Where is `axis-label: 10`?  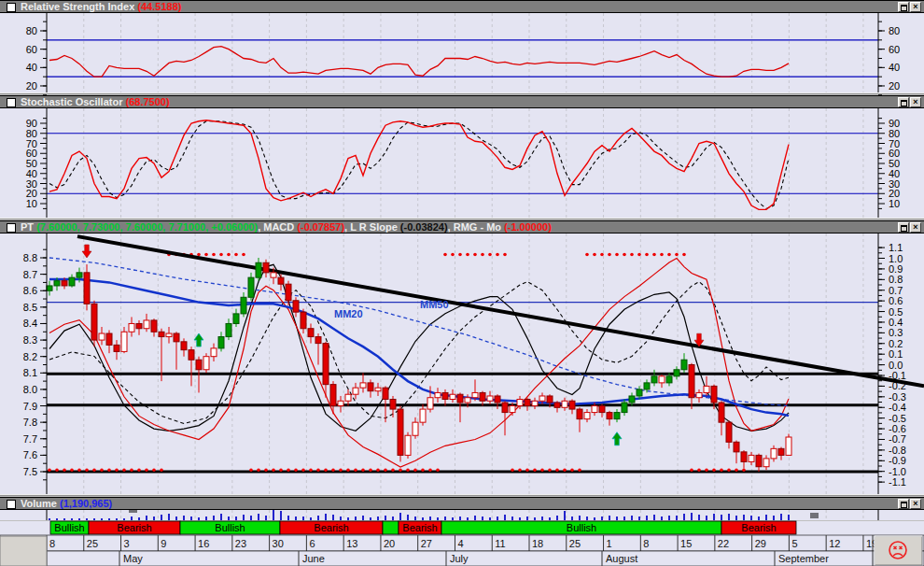
axis-label: 10 is located at coordinates (894, 204).